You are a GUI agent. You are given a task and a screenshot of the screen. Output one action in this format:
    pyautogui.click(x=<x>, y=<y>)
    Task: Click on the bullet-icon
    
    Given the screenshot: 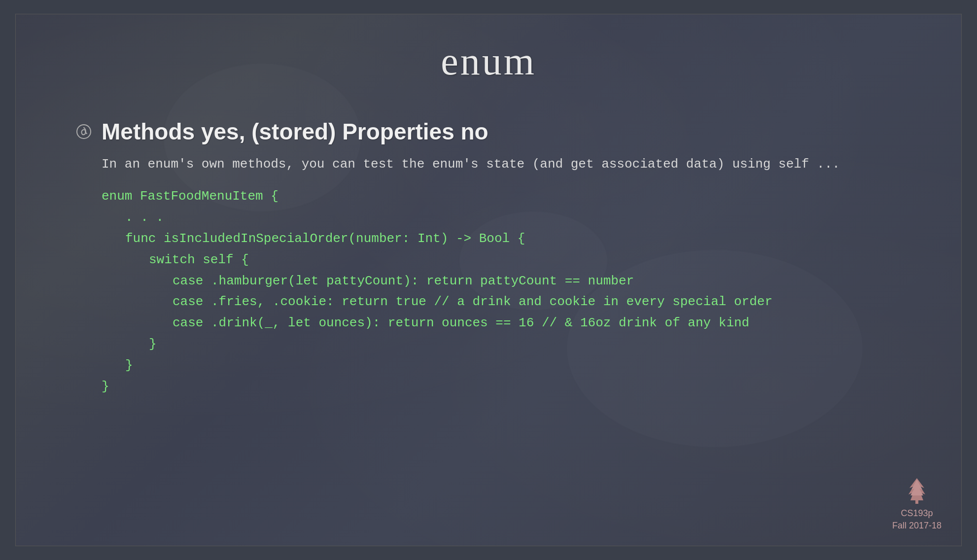 What is the action you would take?
    pyautogui.click(x=84, y=132)
    